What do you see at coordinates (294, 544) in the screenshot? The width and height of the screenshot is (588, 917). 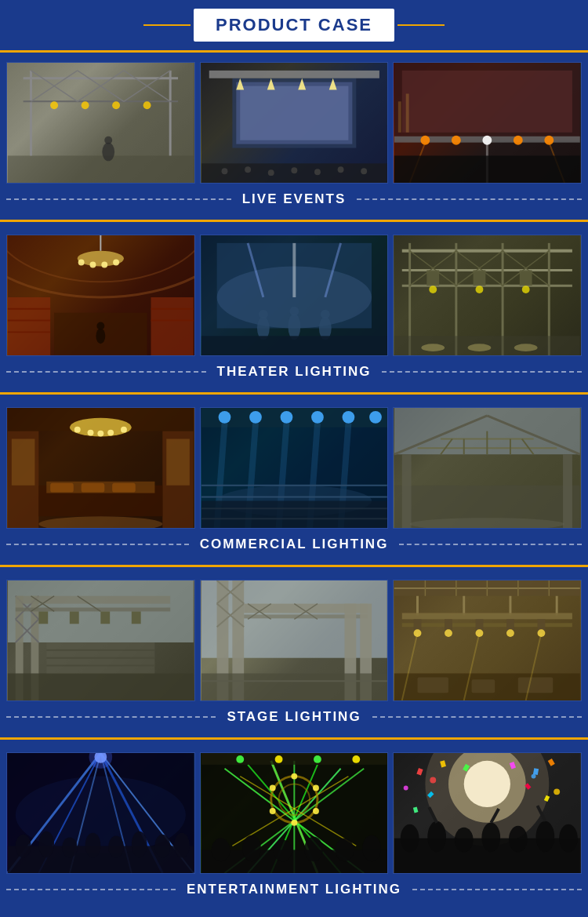 I see `commercial-lighting-label-row: COMMERCIAL LIGHTING` at bounding box center [294, 544].